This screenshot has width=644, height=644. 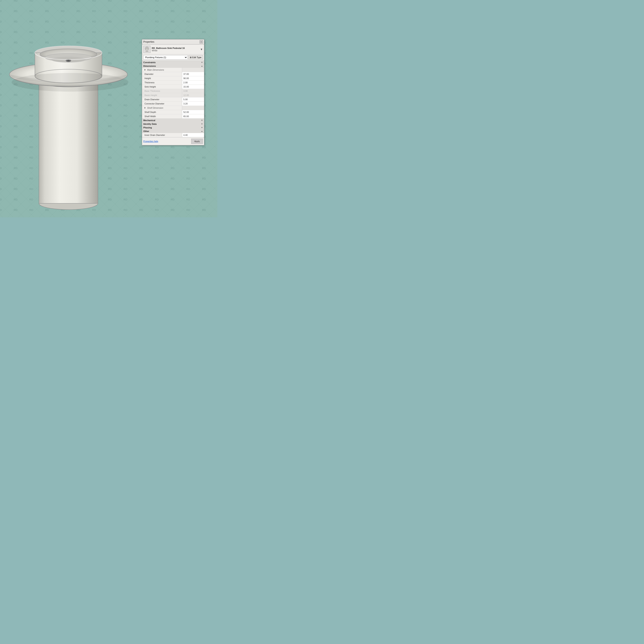 What do you see at coordinates (162, 135) in the screenshot?
I see `inner-drain-diameter-label: Inner Drain Diameter` at bounding box center [162, 135].